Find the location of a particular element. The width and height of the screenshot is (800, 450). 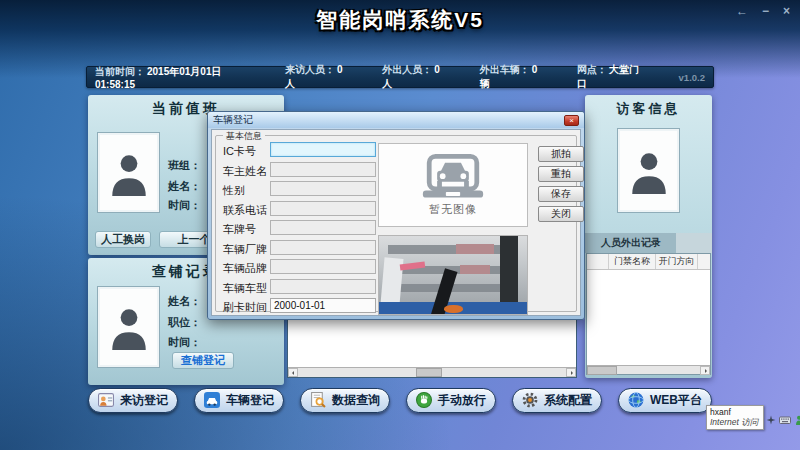

toolbar-button-label: 车辆登记 is located at coordinates (250, 400).